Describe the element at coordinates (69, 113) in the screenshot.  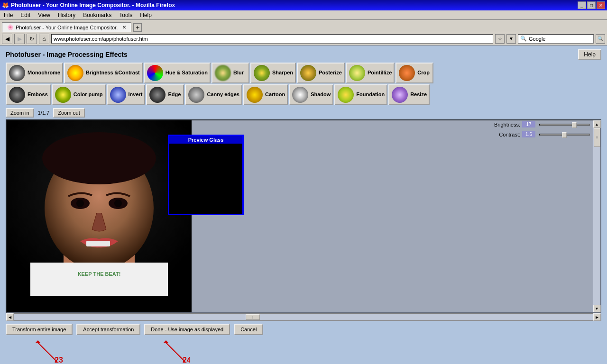
I see `zoom-out-button: Zoom out` at that location.